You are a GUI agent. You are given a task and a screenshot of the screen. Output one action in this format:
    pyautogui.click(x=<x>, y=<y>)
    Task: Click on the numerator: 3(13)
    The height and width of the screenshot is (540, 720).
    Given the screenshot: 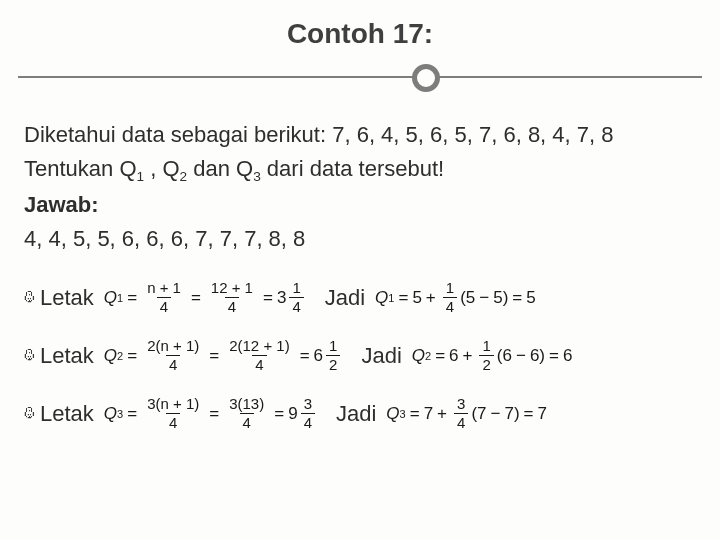 What is the action you would take?
    pyautogui.click(x=246, y=405)
    